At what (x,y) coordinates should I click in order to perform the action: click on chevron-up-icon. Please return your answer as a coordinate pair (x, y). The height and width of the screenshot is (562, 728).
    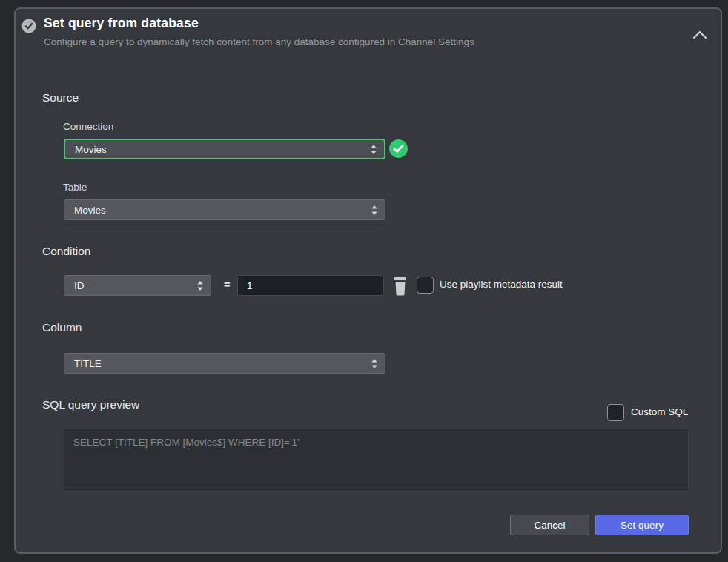
    Looking at the image, I should click on (700, 35).